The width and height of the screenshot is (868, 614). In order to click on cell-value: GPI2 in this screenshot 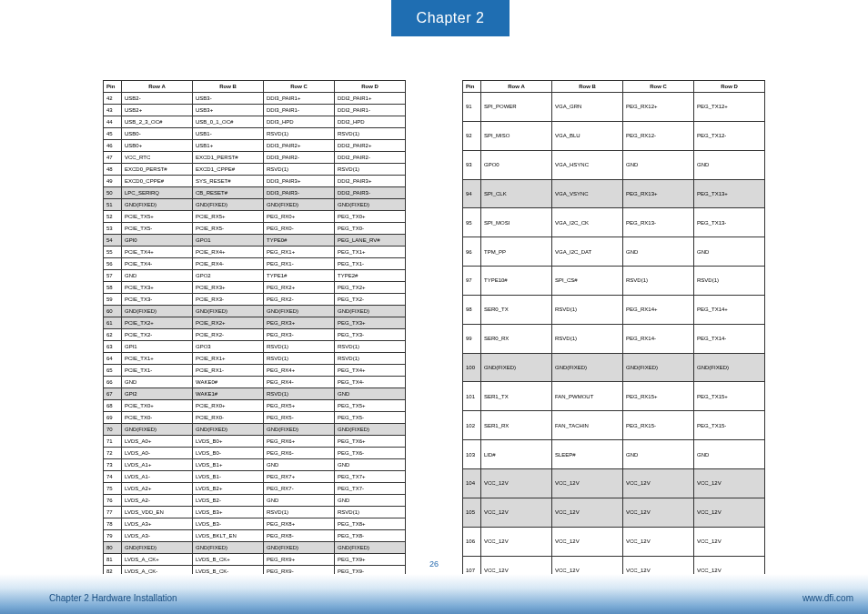, I will do `click(157, 395)`.